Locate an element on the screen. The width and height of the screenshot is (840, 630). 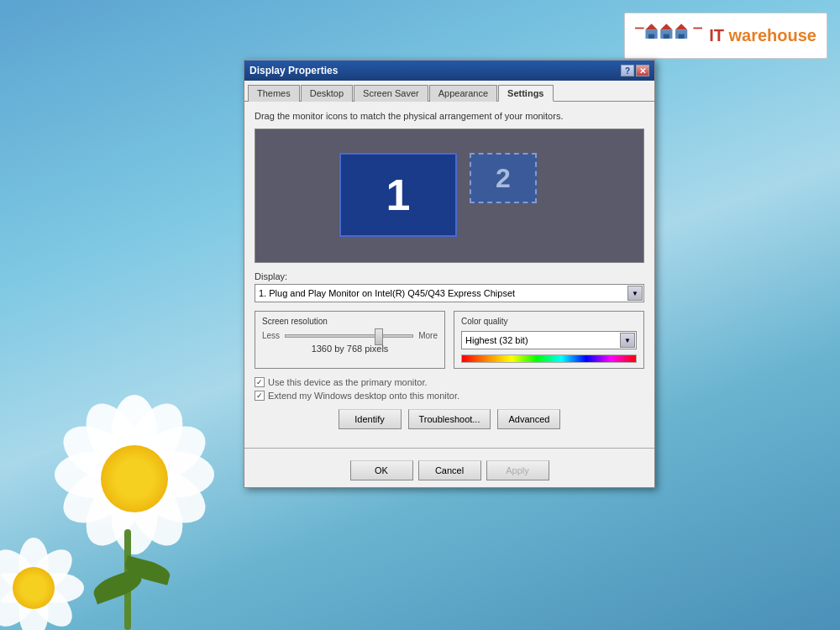
display-dropdown: 1. Plug and Play Monitor on Intel(R) Q45… is located at coordinates (449, 293).